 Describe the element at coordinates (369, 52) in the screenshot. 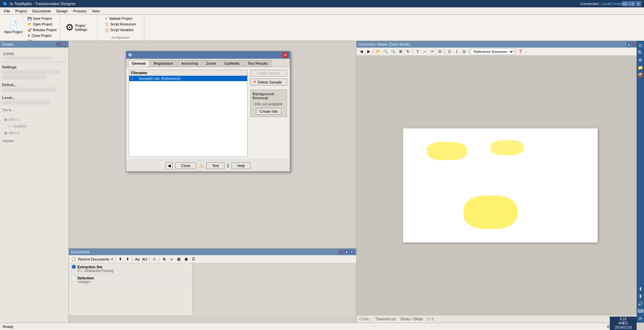

I see `viewer-nav-next: ▶` at that location.